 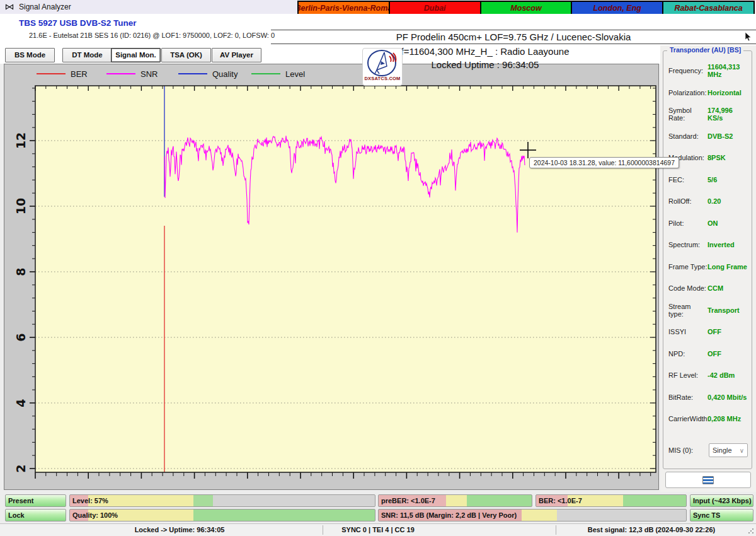 I want to click on svg-text: 8, so click(x=21, y=271).